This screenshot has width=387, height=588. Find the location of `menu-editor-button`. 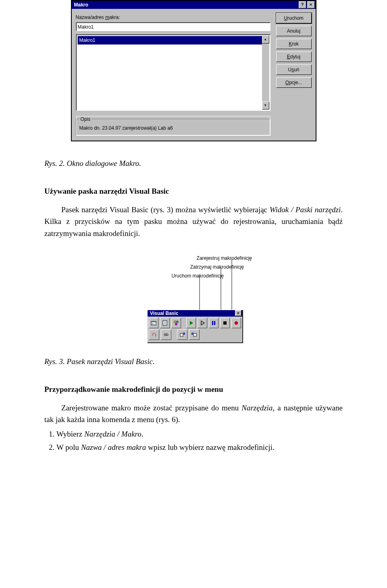

menu-editor-button is located at coordinates (165, 323).